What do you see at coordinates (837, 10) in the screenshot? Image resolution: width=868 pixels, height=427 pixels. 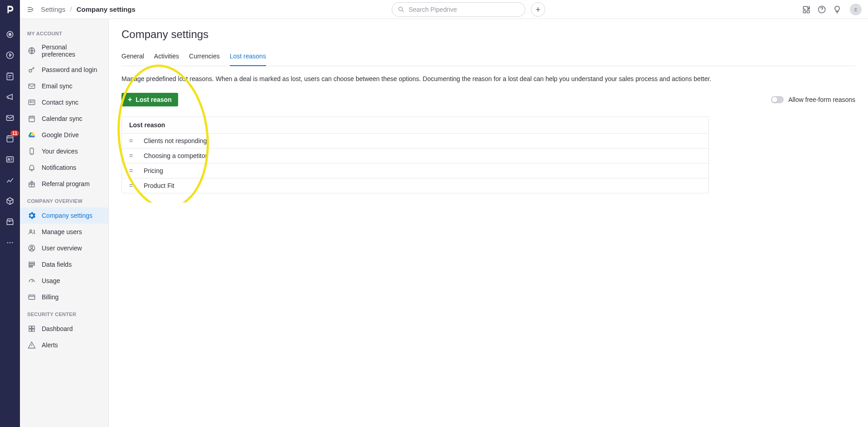 I see `tips-icon` at bounding box center [837, 10].